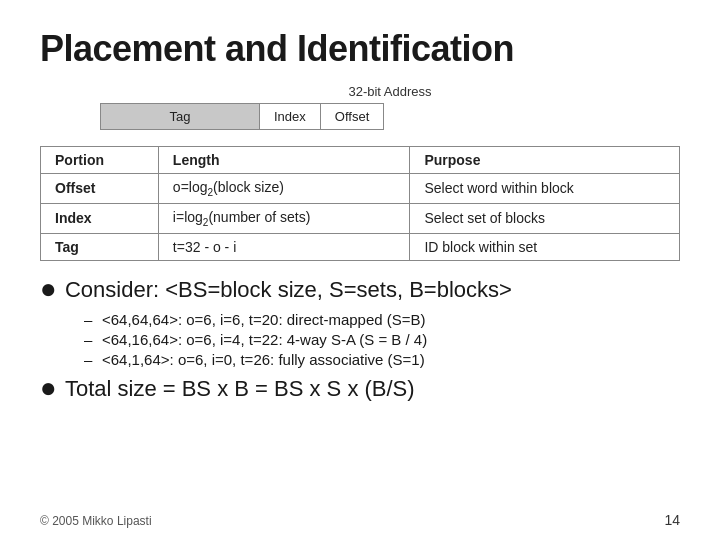 Image resolution: width=720 pixels, height=540 pixels. Describe the element at coordinates (545, 160) in the screenshot. I see `col-purpose-header: Purpose` at that location.